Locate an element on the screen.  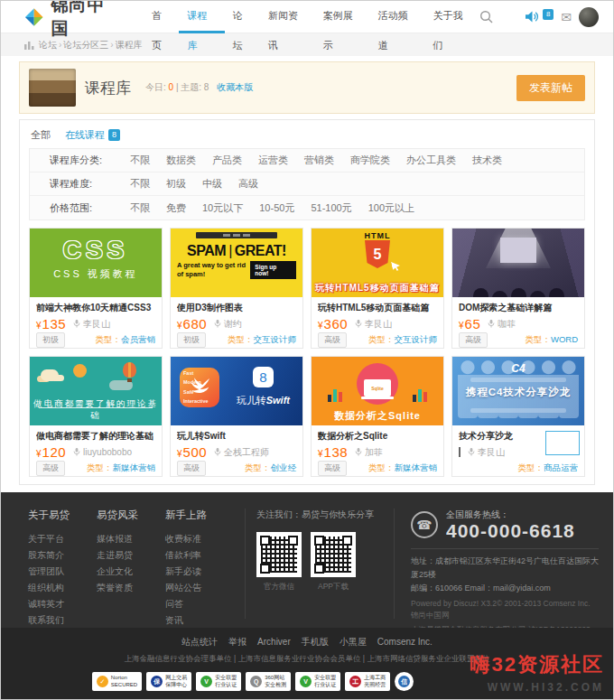
footer-link: 网站公告 is located at coordinates (200, 588).